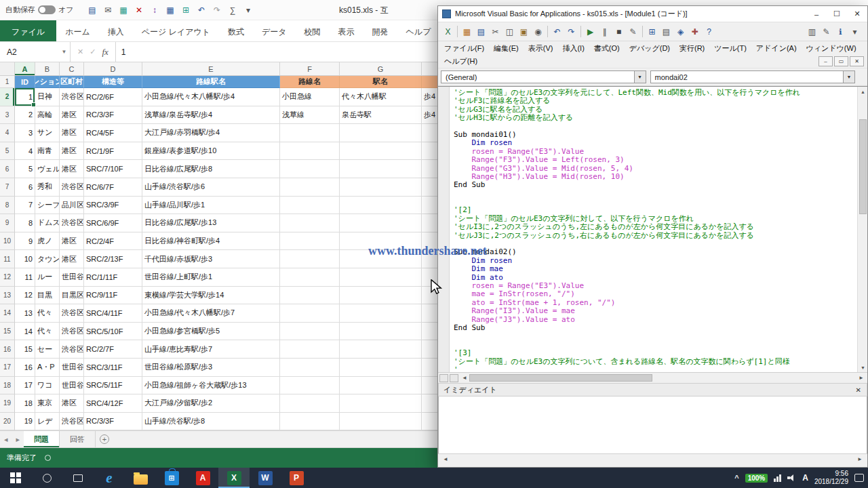  Describe the element at coordinates (64, 52) in the screenshot. I see `name-box-dropdown-icon: ▼` at that location.